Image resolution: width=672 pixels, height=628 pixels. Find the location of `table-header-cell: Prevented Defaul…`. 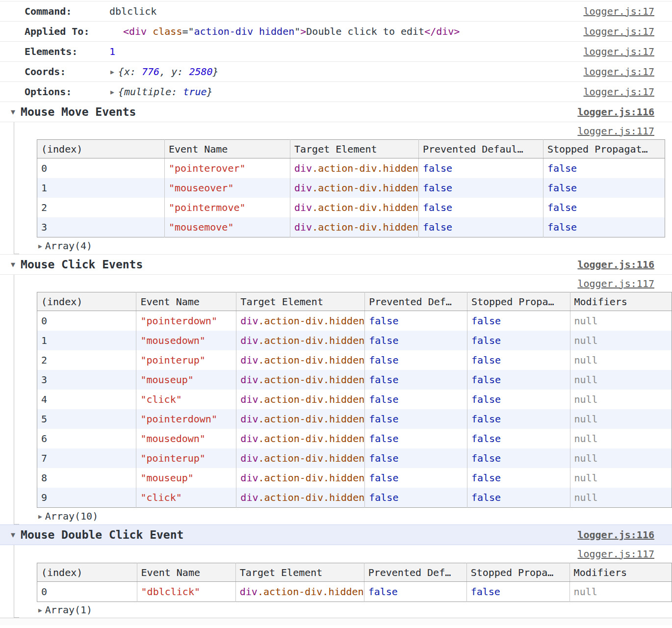

table-header-cell: Prevented Defaul… is located at coordinates (481, 149).